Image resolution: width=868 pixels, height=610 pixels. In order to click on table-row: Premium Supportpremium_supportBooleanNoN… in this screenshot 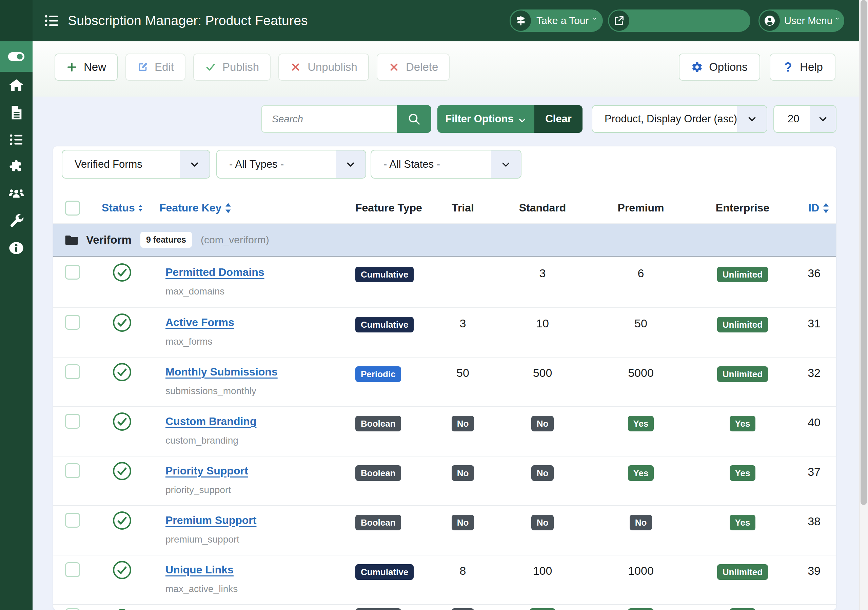, I will do `click(445, 530)`.